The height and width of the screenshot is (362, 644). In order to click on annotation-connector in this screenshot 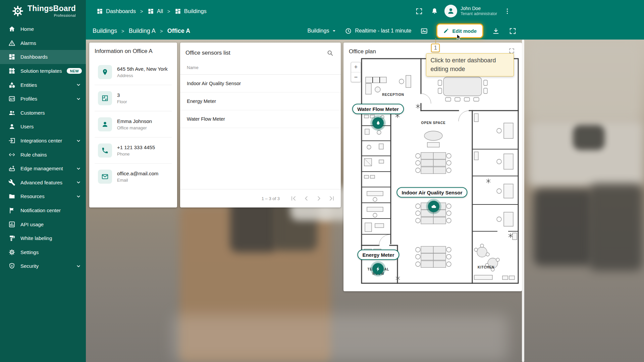, I will do `click(436, 41)`.